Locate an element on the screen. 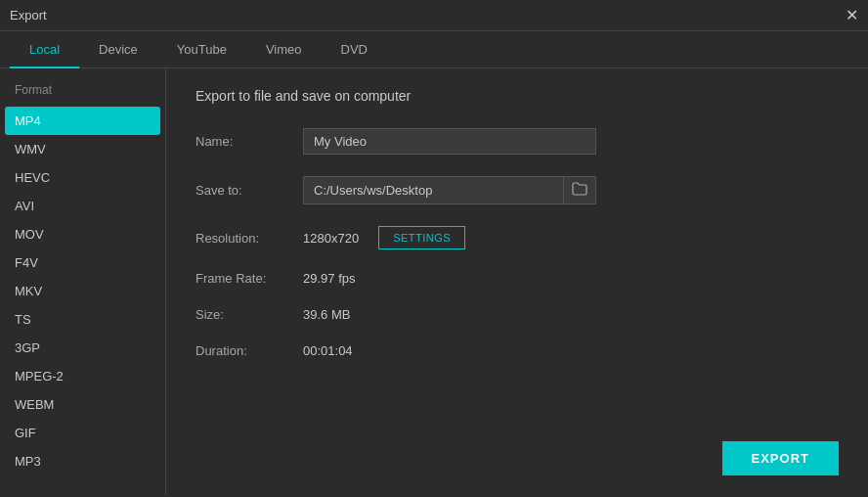 Image resolution: width=868 pixels, height=497 pixels. size-label: Size: is located at coordinates (249, 315).